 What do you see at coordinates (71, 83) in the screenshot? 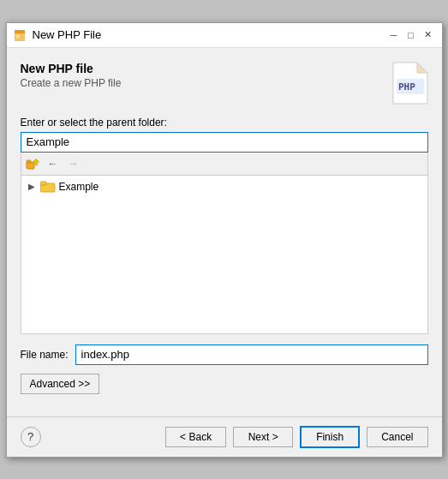
I see `dialog-subtitle: Create a new PHP file` at bounding box center [71, 83].